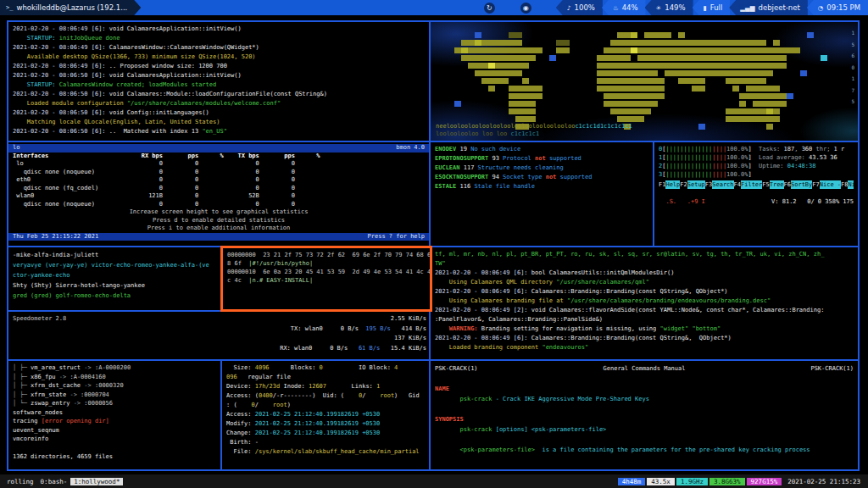 The image size is (868, 488). I want to click on terminal-line: TW", so click(644, 264).